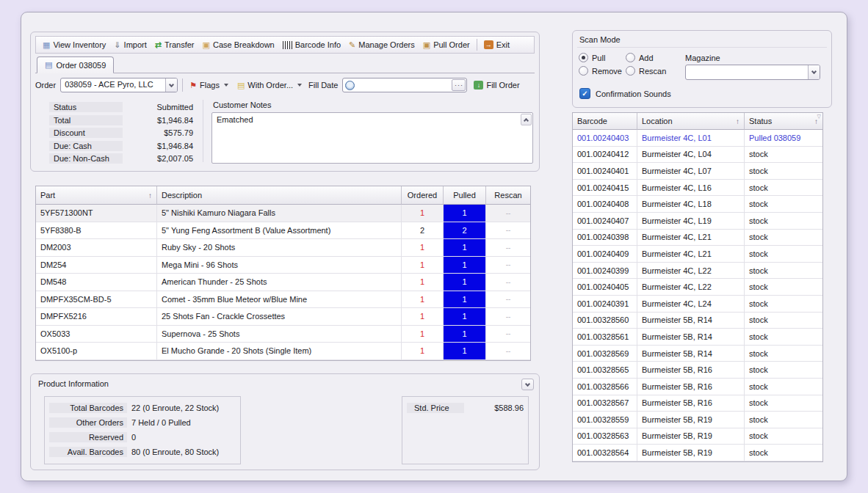 This screenshot has width=868, height=493. I want to click on order-item-row: DMPFX5216 25 Shots Fan - Crackle Crosset…, so click(283, 317).